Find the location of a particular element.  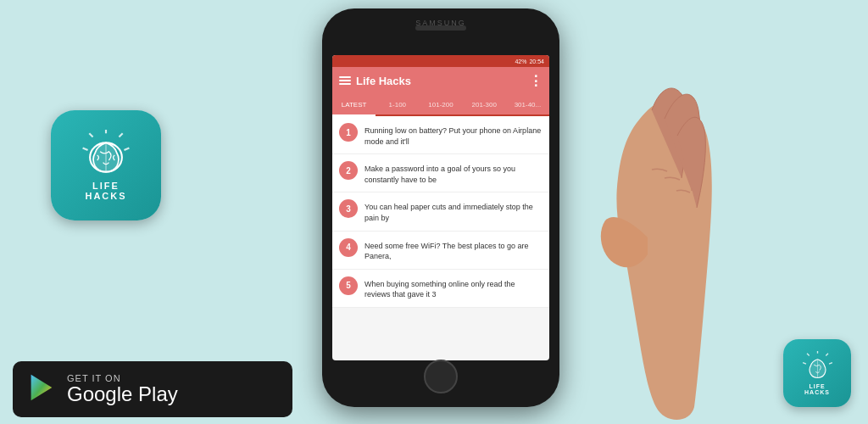

toolbar-title: Life Hacks is located at coordinates (383, 81).